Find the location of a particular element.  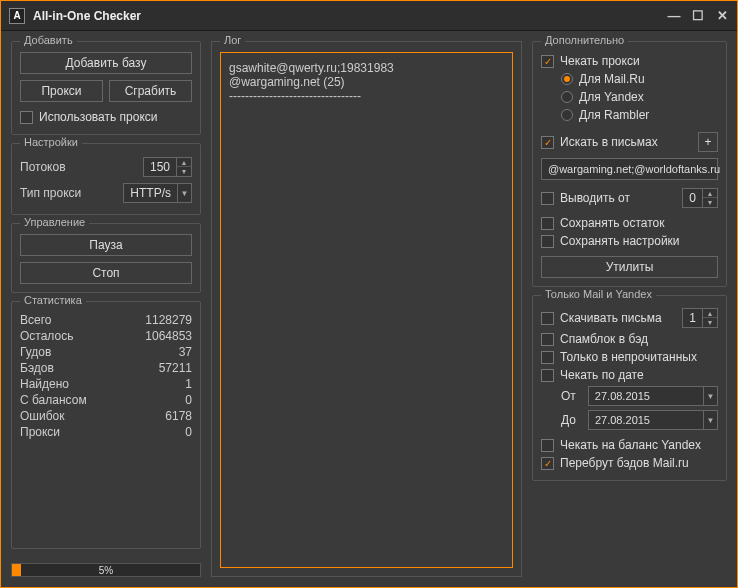

stats-label: С балансом is located at coordinates (54, 400).